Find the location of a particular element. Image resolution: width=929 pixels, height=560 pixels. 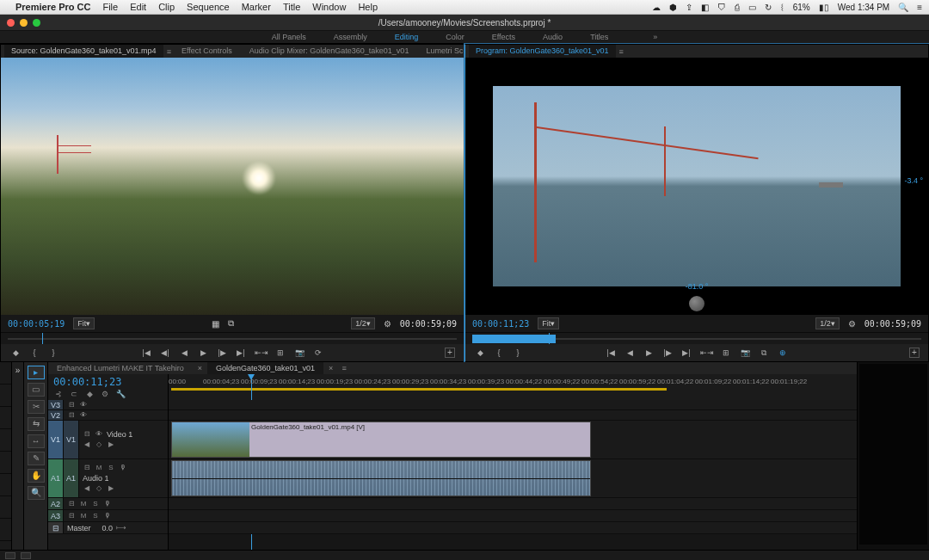

workspace-assembly: Assembly is located at coordinates (351, 37).